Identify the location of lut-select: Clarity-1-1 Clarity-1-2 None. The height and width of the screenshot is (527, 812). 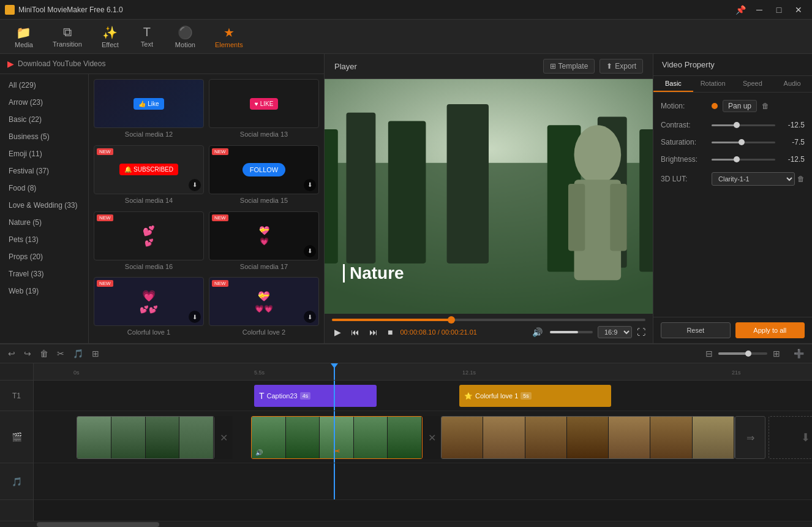
(753, 179).